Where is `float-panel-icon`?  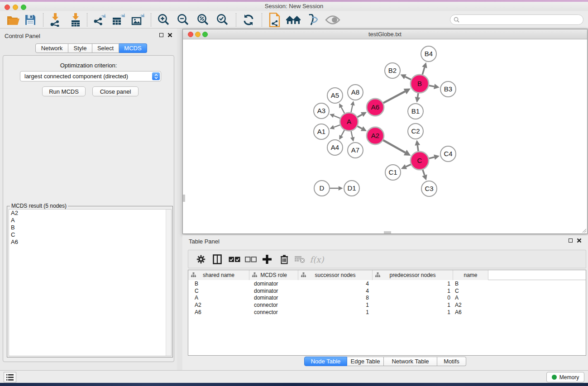
float-panel-icon is located at coordinates (161, 35).